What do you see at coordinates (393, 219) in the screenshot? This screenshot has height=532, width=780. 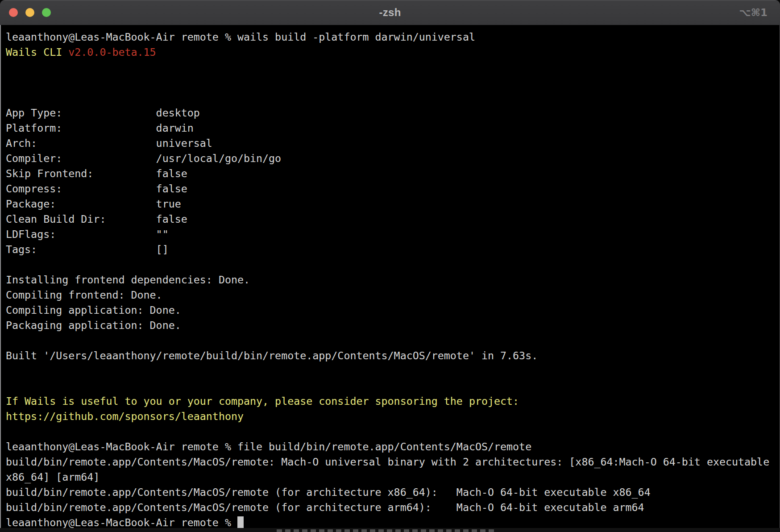 I see `terminal-line: Clean Build Dir: false` at bounding box center [393, 219].